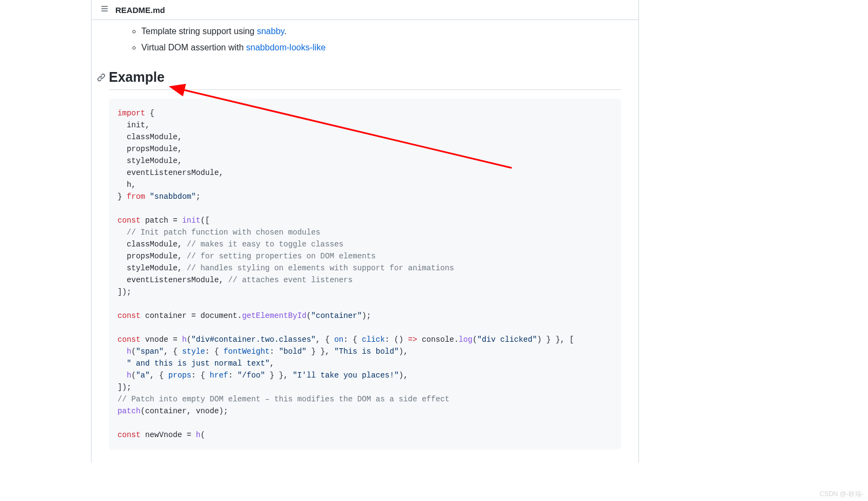 Image resolution: width=868 pixels, height=501 pixels. What do you see at coordinates (270, 31) in the screenshot?
I see `link-snabby: snabby` at bounding box center [270, 31].